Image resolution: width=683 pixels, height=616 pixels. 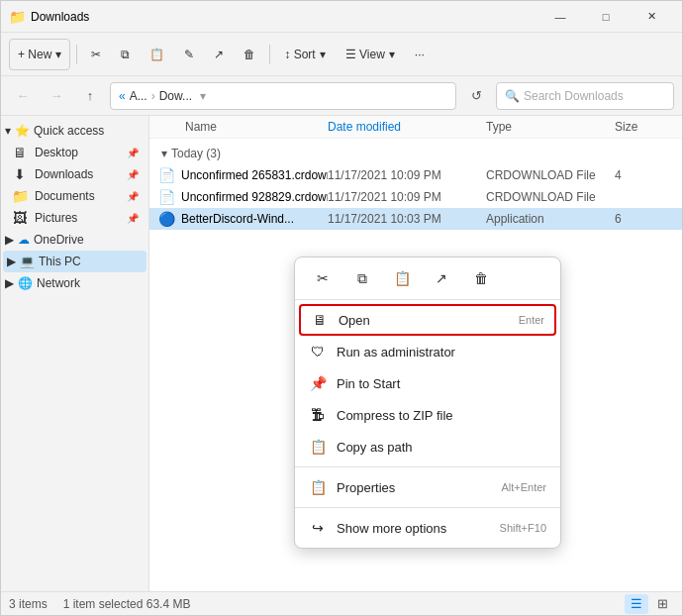 What do you see at coordinates (59, 261) in the screenshot?
I see `this-pc-label: This PC` at bounding box center [59, 261].